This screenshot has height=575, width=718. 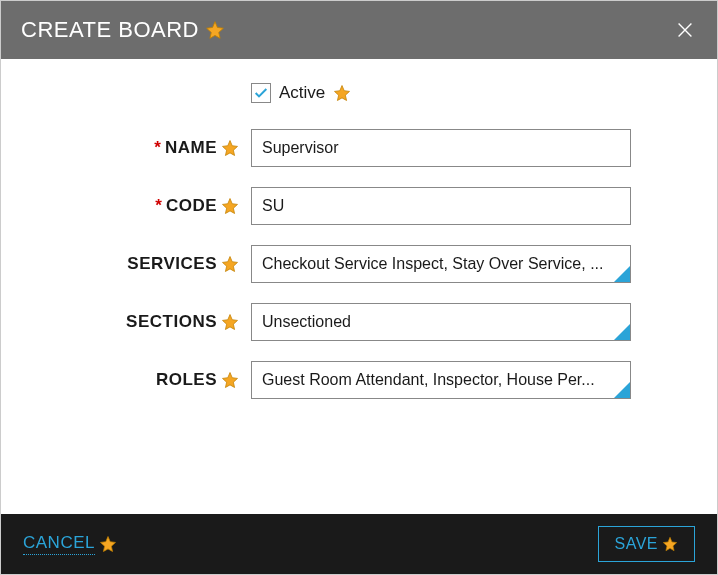 I want to click on sections-dropdown: Unsectioned, so click(x=441, y=322).